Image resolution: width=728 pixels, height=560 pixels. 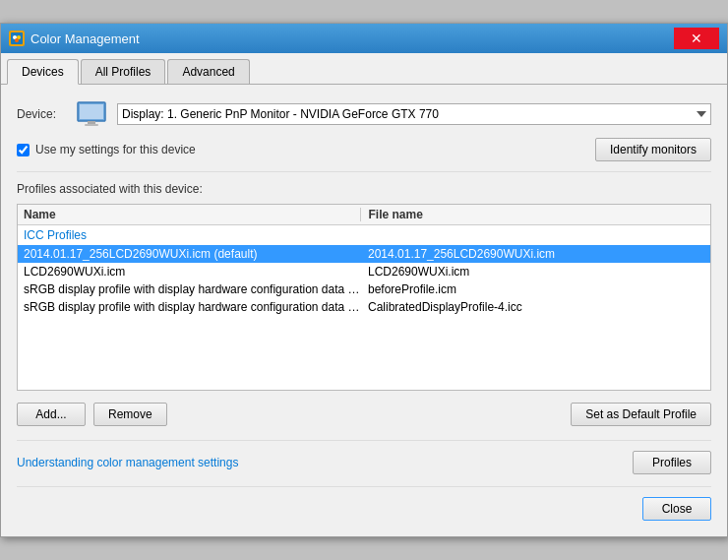 I want to click on options-section: Use my settings for this device Identify…, so click(x=364, y=150).